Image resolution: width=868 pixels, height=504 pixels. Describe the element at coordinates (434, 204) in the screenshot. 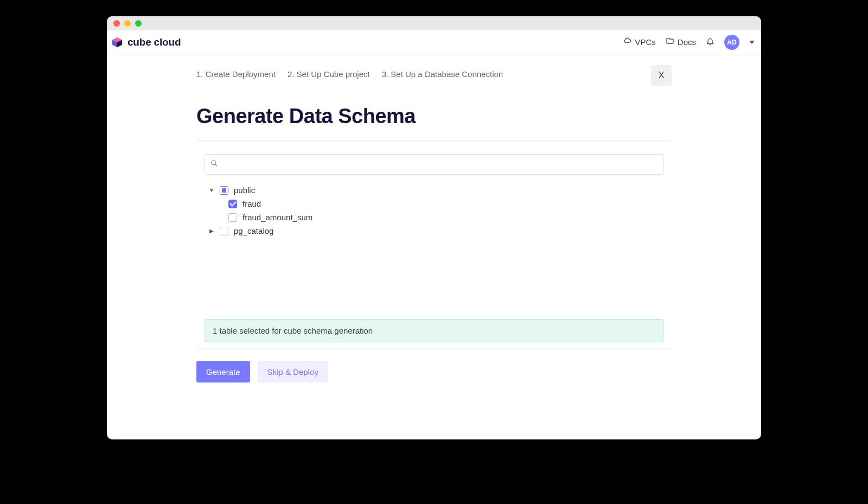

I see `tree-node-fraud: fraud` at that location.